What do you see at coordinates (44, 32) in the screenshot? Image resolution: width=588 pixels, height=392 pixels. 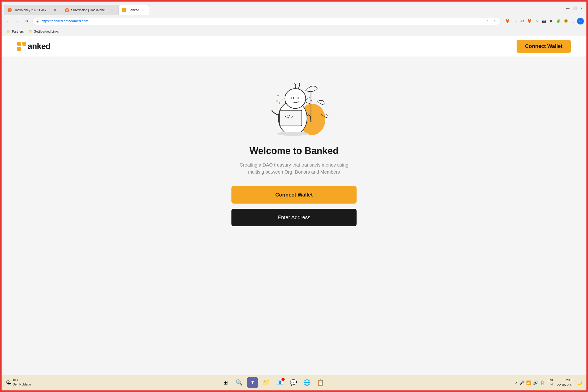 I see `bookmark-getboarded: 📁 GetBoarded Links` at bounding box center [44, 32].